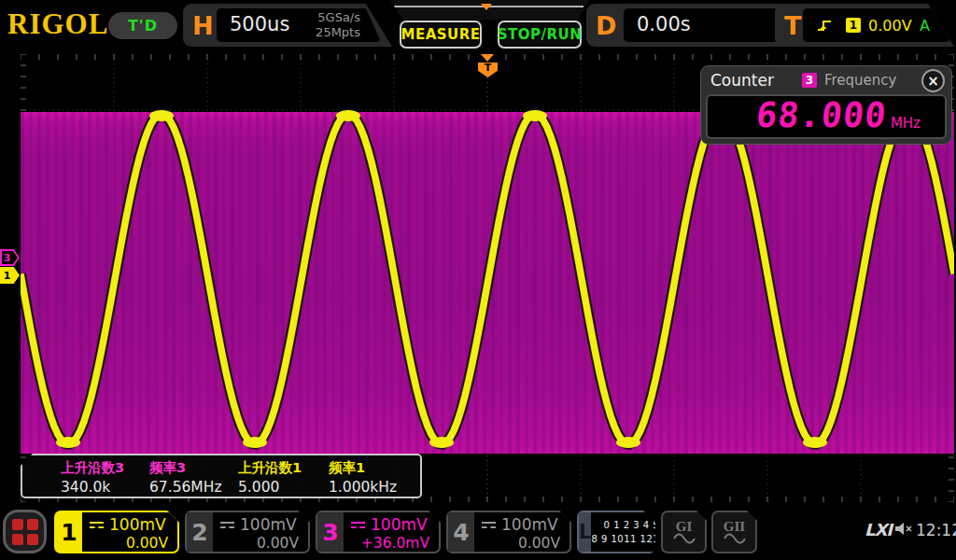  I want to click on counter-panel: Counter 3 Frequency × 68.000 MHz, so click(826, 105).